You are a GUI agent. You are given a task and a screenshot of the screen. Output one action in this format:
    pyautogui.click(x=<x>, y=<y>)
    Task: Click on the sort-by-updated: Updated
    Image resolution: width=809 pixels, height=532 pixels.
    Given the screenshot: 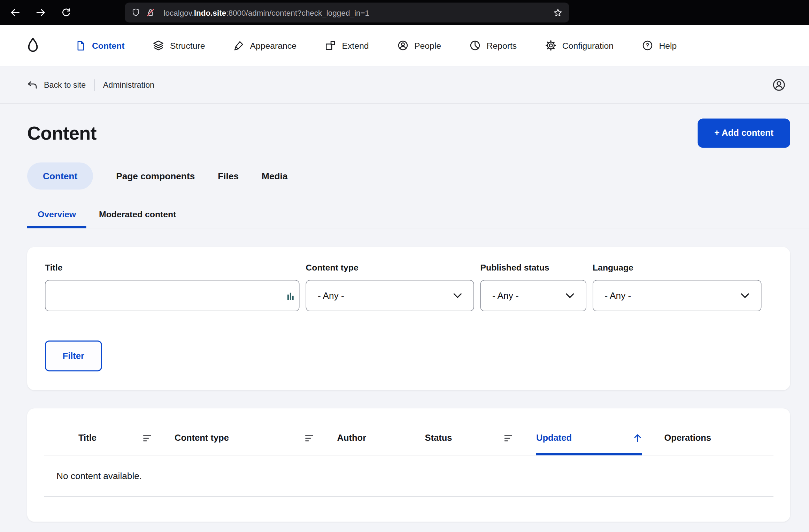 What is the action you would take?
    pyautogui.click(x=589, y=438)
    